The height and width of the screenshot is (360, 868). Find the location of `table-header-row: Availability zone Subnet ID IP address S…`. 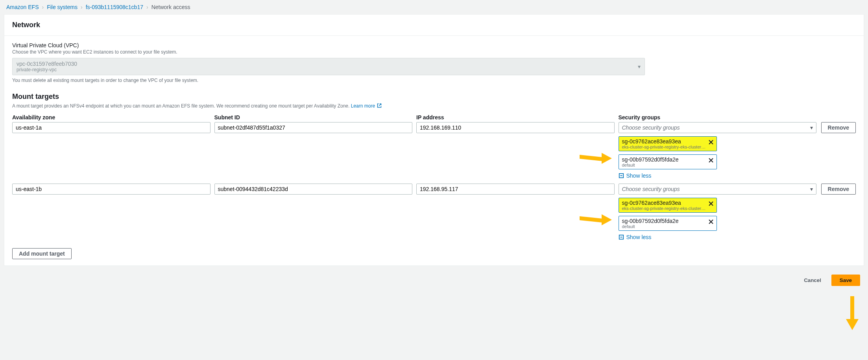

table-header-row: Availability zone Subnet ID IP address S… is located at coordinates (434, 117).